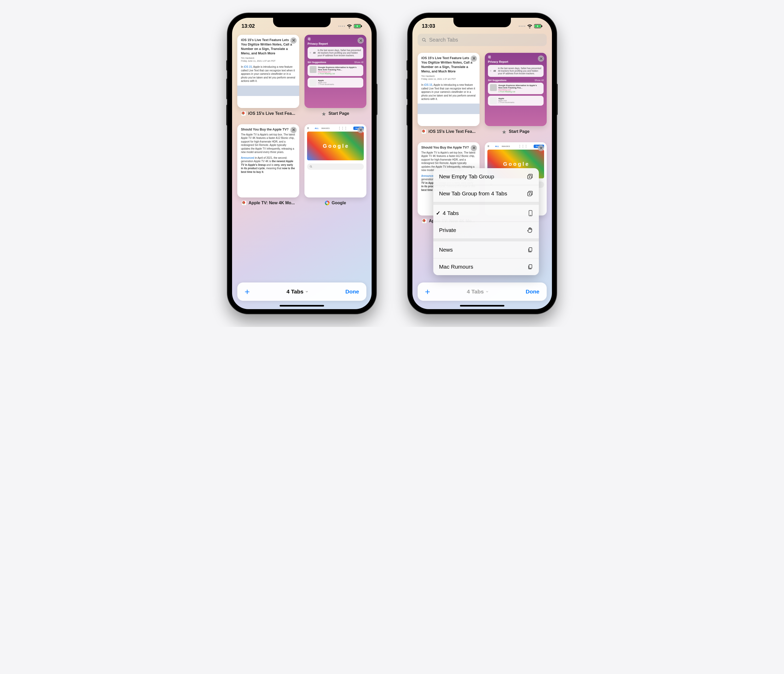 This screenshot has width=784, height=674. I want to click on menu-private: Private, so click(486, 230).